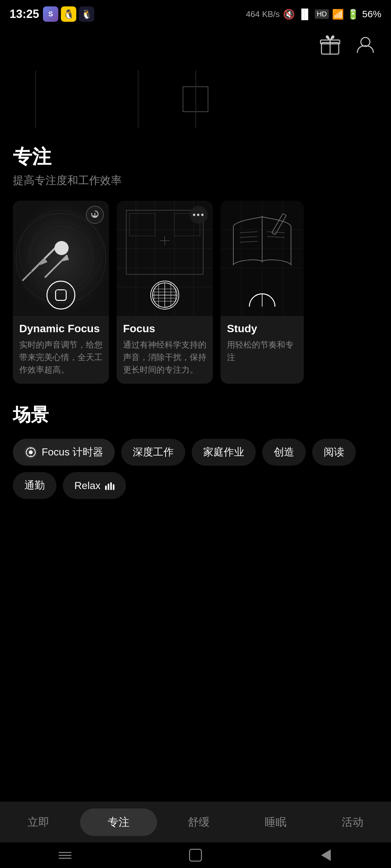 This screenshot has width=391, height=868. Describe the element at coordinates (65, 855) in the screenshot. I see `system-menu-button` at that location.